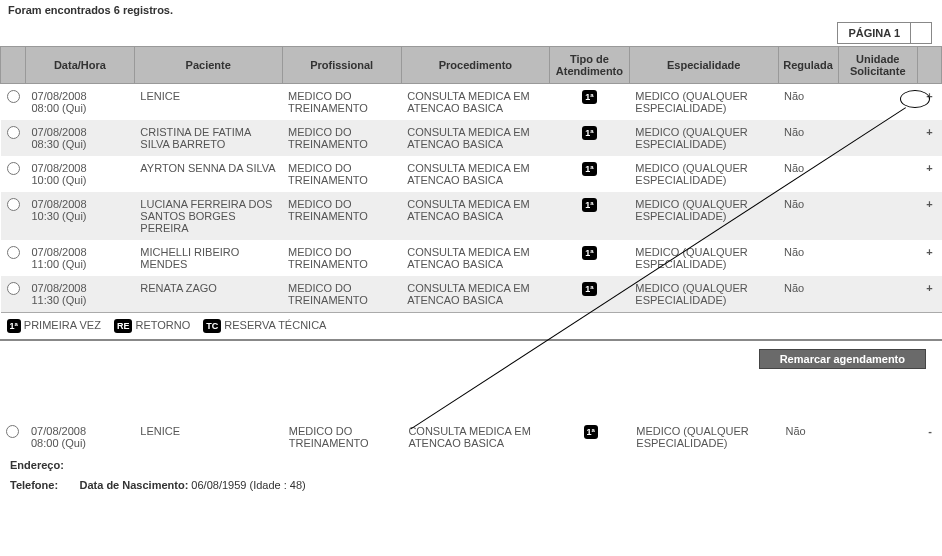 The width and height of the screenshot is (942, 556). I want to click on page-label: PÁGINA 1, so click(874, 33).